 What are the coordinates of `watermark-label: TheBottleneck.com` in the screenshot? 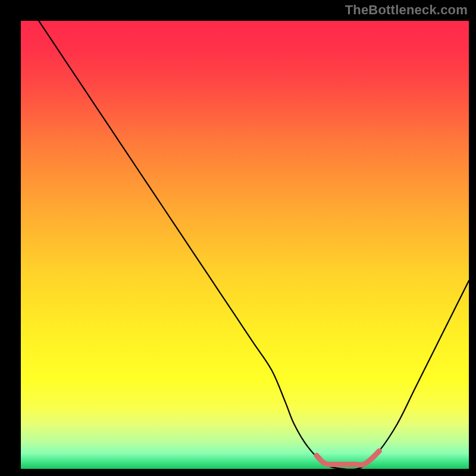 It's located at (406, 10).